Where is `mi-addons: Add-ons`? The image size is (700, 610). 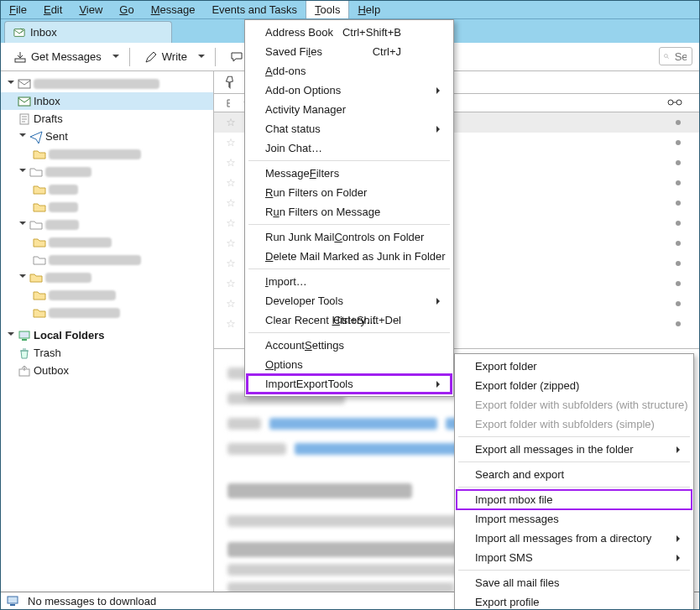 mi-addons: Add-ons is located at coordinates (349, 70).